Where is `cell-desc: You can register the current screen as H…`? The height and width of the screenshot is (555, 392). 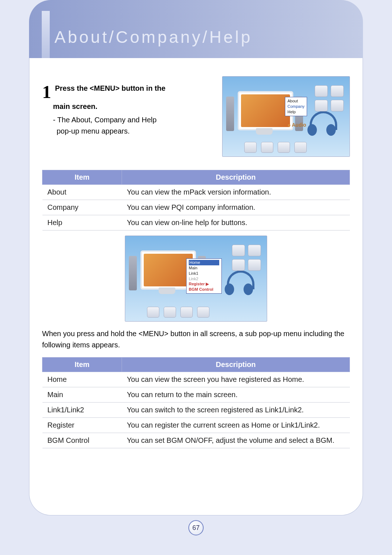
cell-desc: You can register the current screen as H… is located at coordinates (236, 425).